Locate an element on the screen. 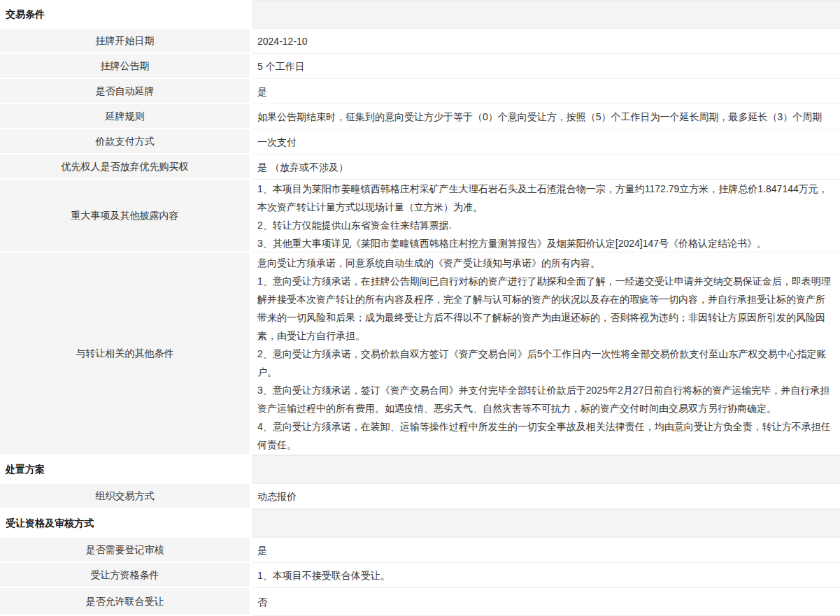  field-value: 1、本项目为莱阳市姜疃镇西韩格庄村采矿产生大理石岩石头及土石渣混合物一宗，方量约… is located at coordinates (546, 216).